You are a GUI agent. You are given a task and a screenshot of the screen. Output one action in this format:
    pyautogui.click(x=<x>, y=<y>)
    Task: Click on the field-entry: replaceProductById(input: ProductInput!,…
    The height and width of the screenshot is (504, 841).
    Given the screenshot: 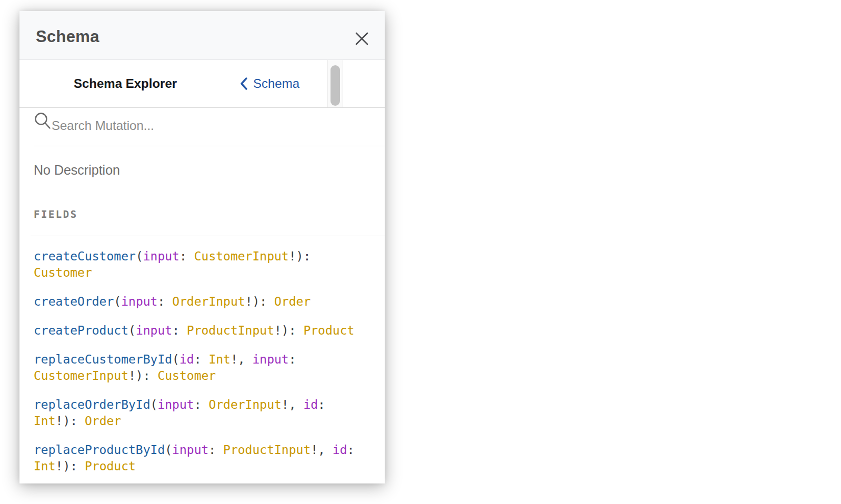 What is the action you would take?
    pyautogui.click(x=196, y=458)
    